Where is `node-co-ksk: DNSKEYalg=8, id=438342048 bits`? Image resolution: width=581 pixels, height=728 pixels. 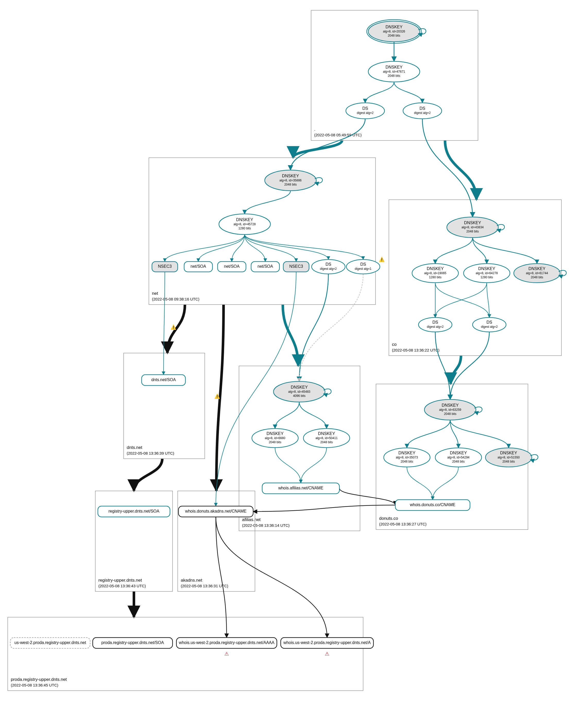
node-co-ksk: DNSKEYalg=8, id=438342048 bits is located at coordinates (476, 228).